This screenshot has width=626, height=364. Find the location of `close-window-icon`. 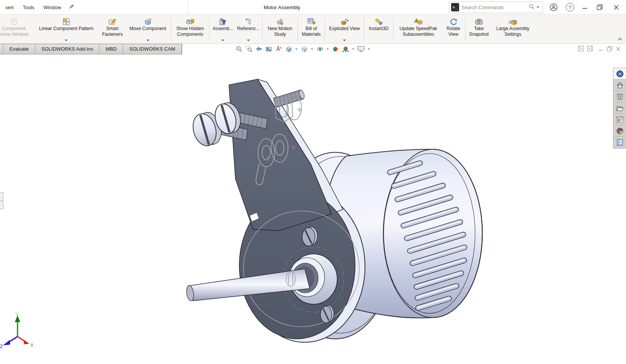

close-window-icon is located at coordinates (616, 7).